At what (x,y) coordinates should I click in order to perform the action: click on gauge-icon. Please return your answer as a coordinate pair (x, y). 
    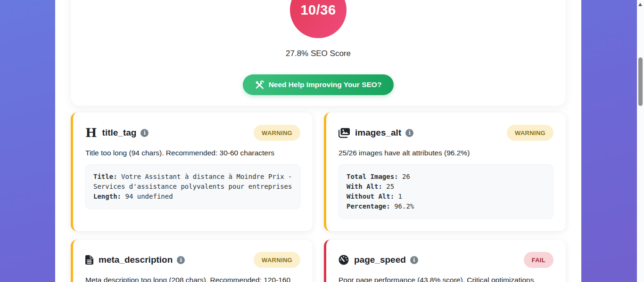
    Looking at the image, I should click on (344, 260).